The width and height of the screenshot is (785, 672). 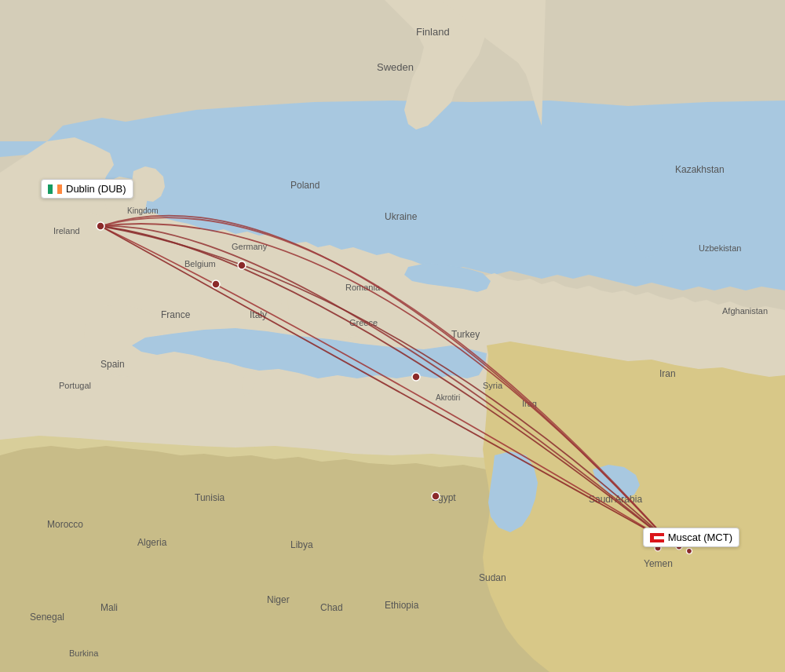 I want to click on belgium-label: Belgium, so click(x=200, y=264).